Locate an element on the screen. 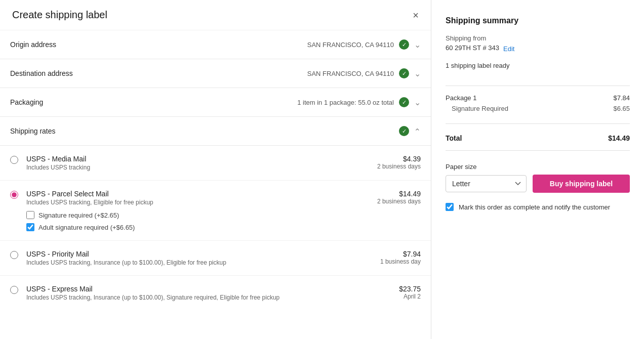  rate-radio-express-mail is located at coordinates (14, 290).